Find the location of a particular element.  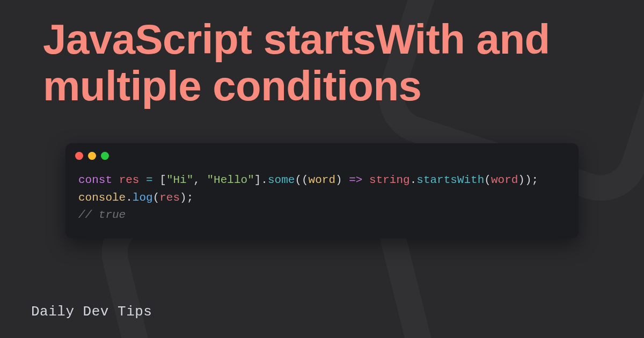

code-token-punc: )); is located at coordinates (528, 180).